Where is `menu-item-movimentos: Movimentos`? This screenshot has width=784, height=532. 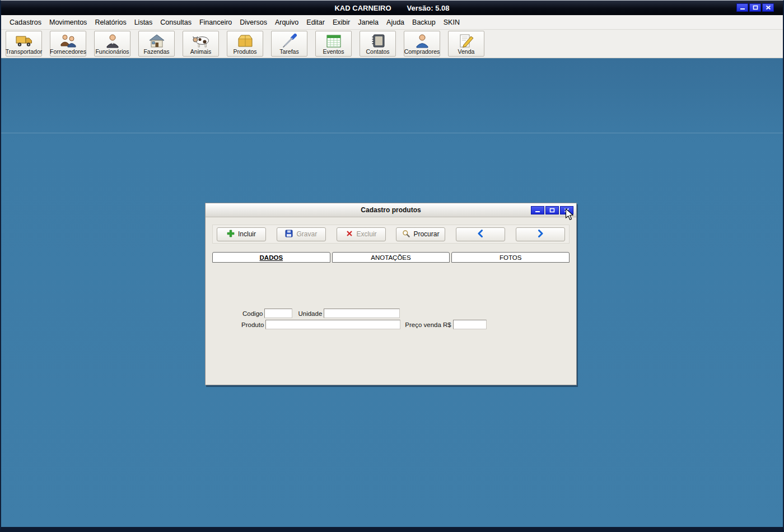
menu-item-movimentos: Movimentos is located at coordinates (68, 22).